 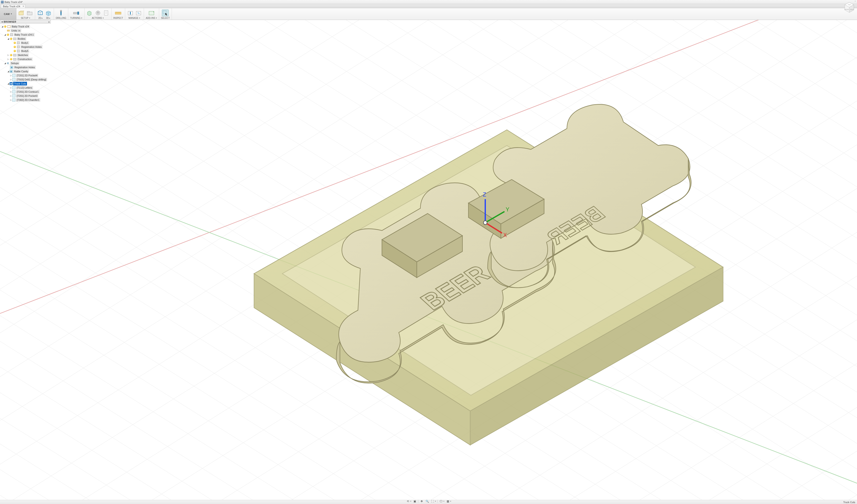 I want to click on inspect-button, so click(x=118, y=13).